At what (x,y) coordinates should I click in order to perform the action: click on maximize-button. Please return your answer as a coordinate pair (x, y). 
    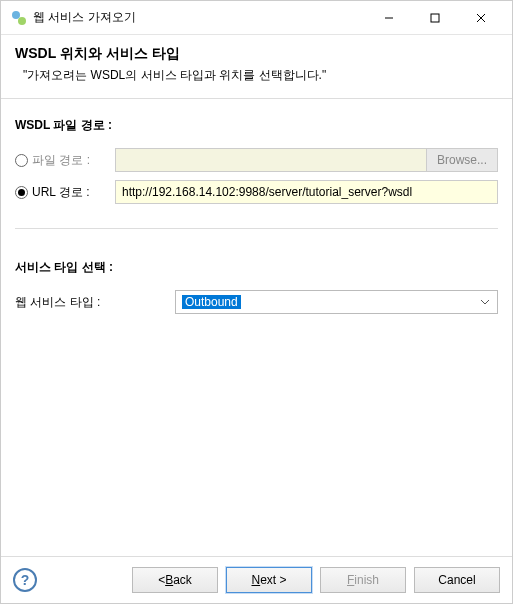
    Looking at the image, I should click on (435, 18).